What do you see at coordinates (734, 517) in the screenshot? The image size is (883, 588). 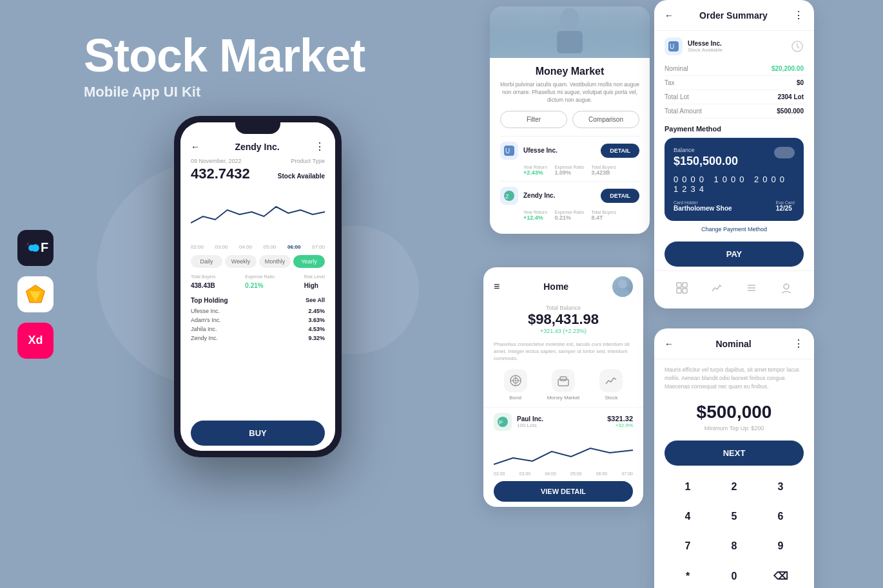 I see `numpad-5: 5` at bounding box center [734, 517].